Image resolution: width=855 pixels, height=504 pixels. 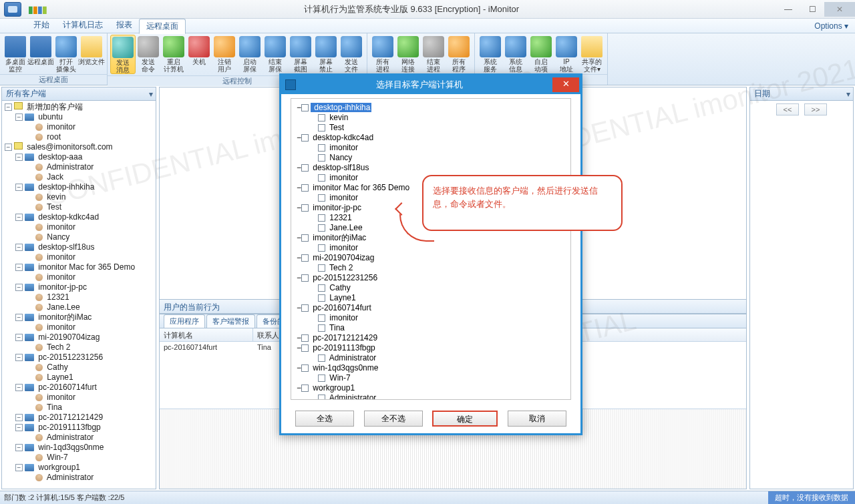 What do you see at coordinates (85, 272) in the screenshot?
I see `tree-node: − imonitor Mac for 365 Demo imonitor` at bounding box center [85, 272].